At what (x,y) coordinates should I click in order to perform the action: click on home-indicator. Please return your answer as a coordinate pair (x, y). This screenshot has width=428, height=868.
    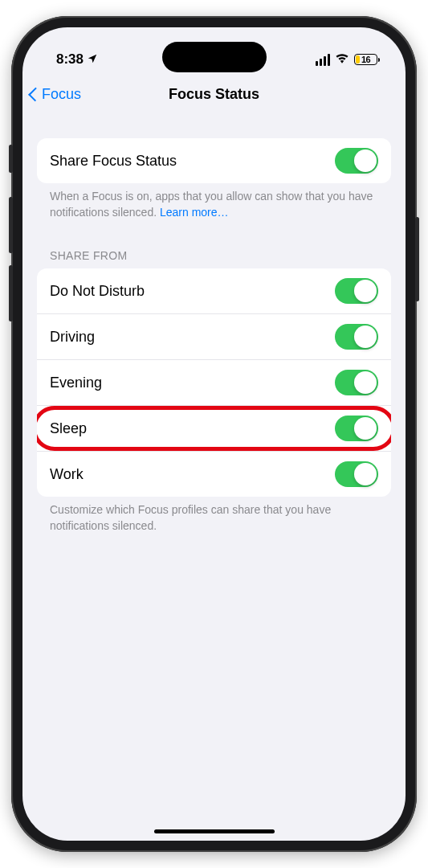
    Looking at the image, I should click on (214, 831).